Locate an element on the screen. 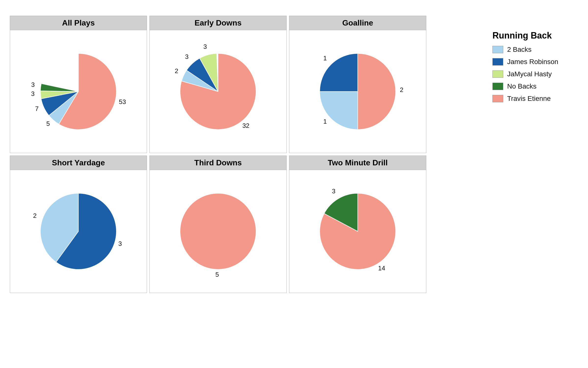 The height and width of the screenshot is (368, 588). legend-item-travis-etienne: Travis Etienne is located at coordinates (533, 99).